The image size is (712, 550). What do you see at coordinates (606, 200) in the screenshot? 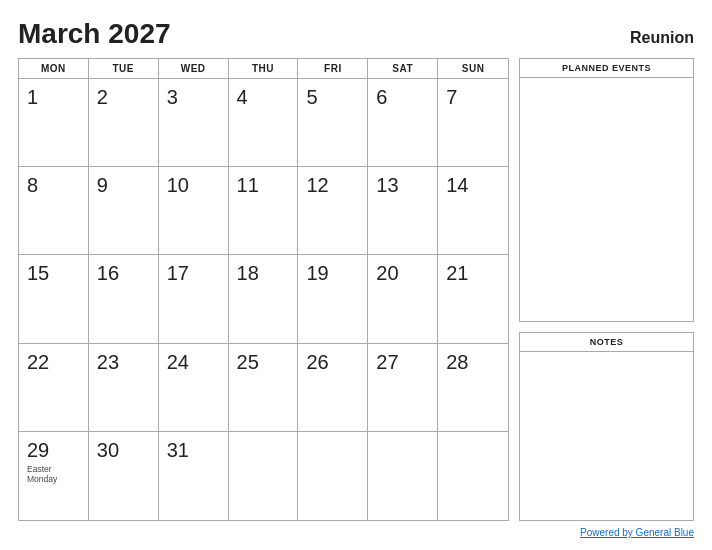
I see `planned-events-content` at bounding box center [606, 200].